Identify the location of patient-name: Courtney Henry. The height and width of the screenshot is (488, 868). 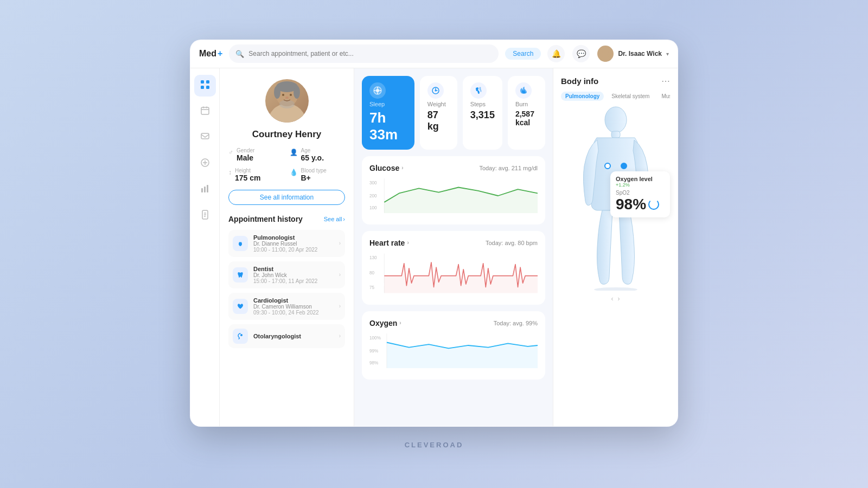
(286, 134).